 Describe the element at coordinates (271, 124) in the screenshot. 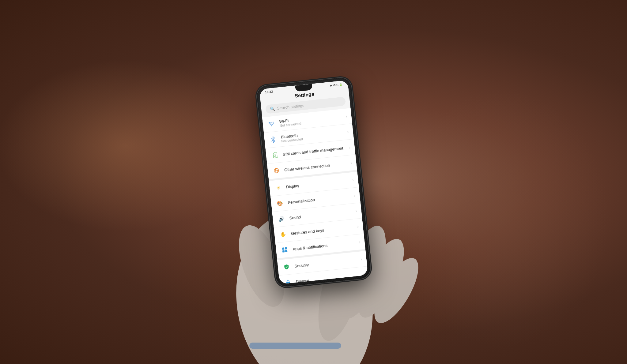

I see `wifi-icon` at that location.